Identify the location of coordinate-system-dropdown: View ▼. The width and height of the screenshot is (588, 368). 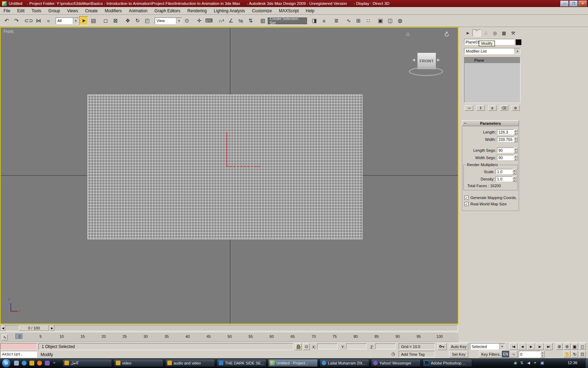
(168, 21).